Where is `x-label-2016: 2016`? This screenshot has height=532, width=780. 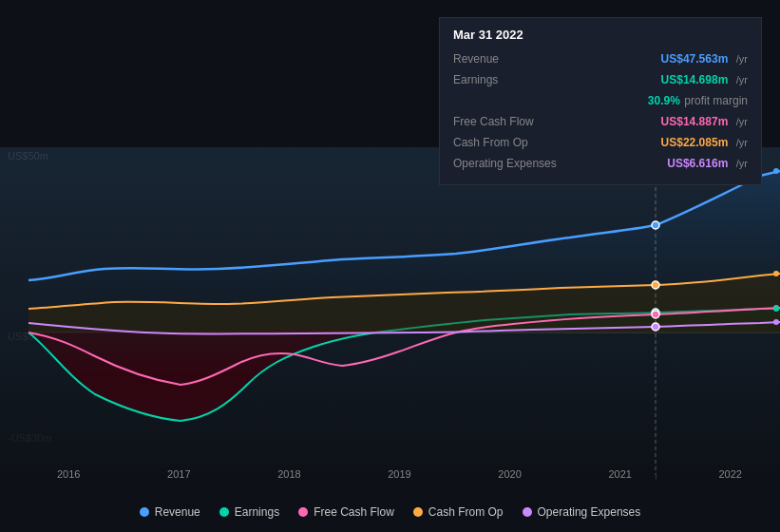 x-label-2016: 2016 is located at coordinates (68, 474).